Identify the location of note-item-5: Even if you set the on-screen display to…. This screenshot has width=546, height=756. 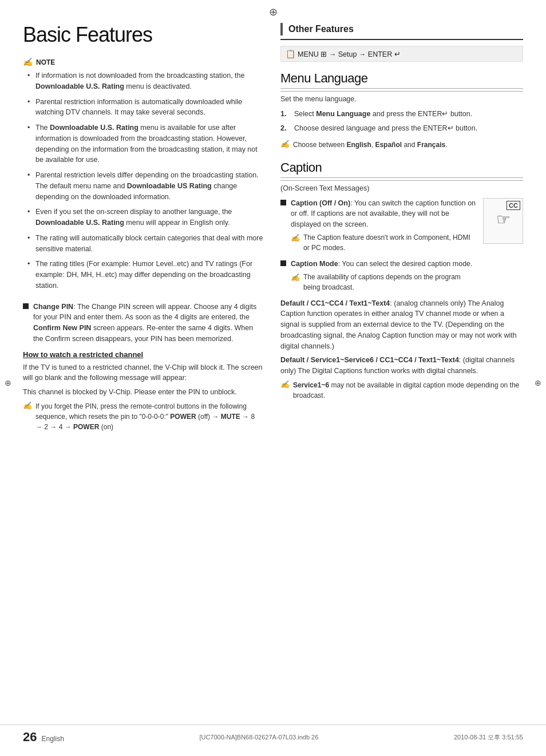
(145, 217).